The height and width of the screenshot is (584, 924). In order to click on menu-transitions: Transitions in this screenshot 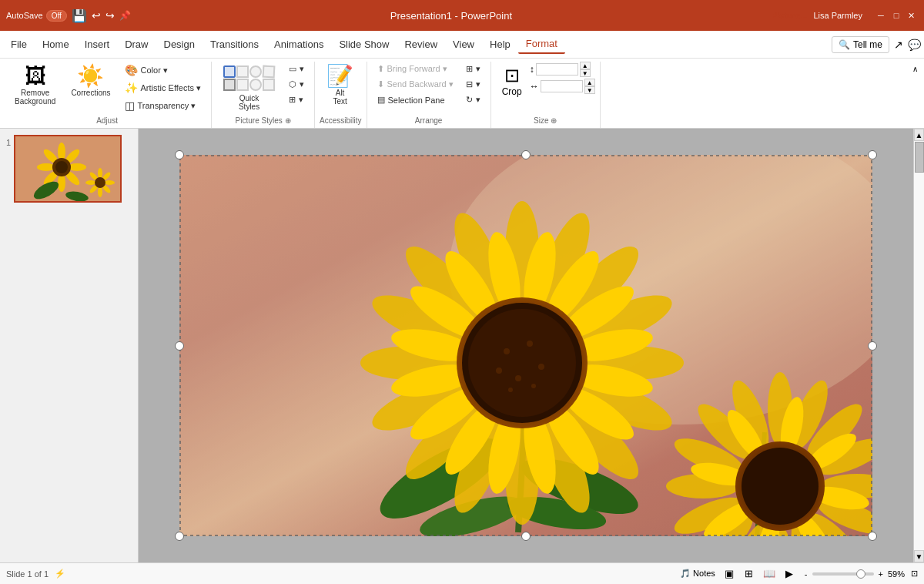, I will do `click(234, 45)`.